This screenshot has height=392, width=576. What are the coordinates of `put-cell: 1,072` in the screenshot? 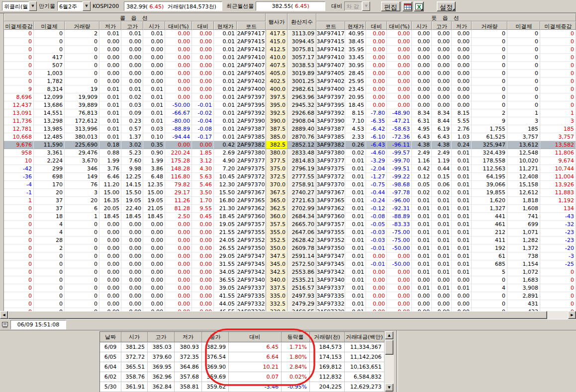 It's located at (524, 272).